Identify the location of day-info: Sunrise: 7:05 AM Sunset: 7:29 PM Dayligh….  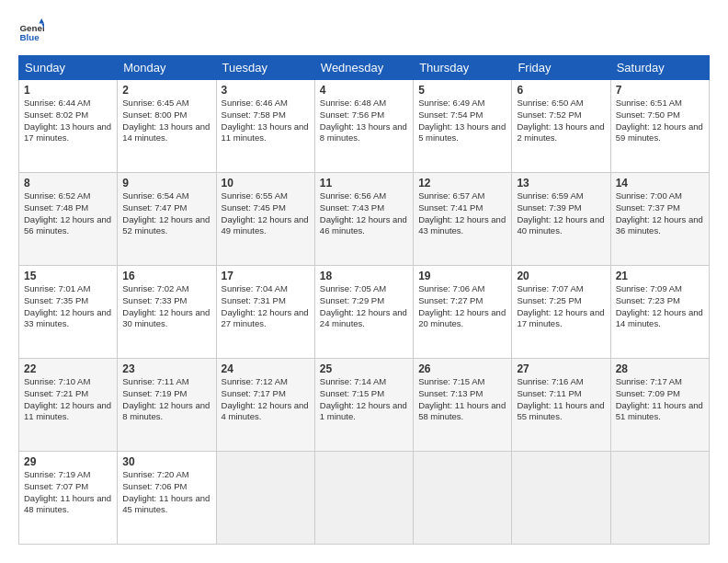
(364, 307).